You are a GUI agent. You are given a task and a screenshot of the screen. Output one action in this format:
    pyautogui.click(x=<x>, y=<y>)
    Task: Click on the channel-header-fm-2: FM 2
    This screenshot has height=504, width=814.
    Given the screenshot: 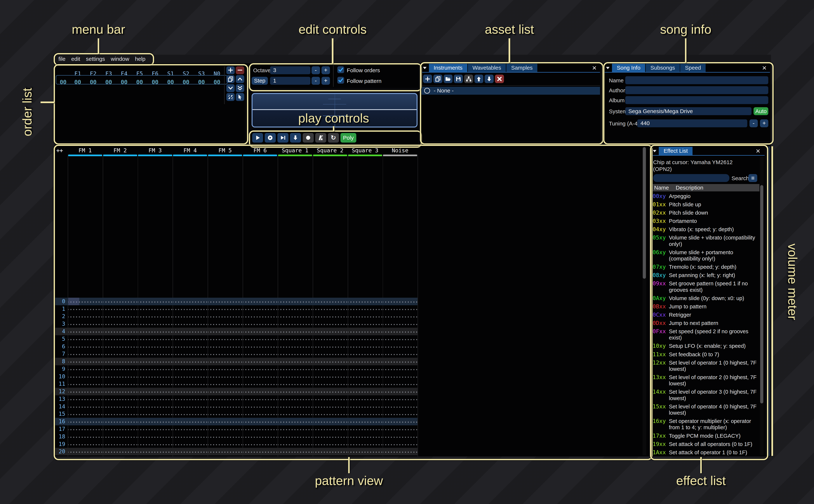 What is the action you would take?
    pyautogui.click(x=120, y=151)
    